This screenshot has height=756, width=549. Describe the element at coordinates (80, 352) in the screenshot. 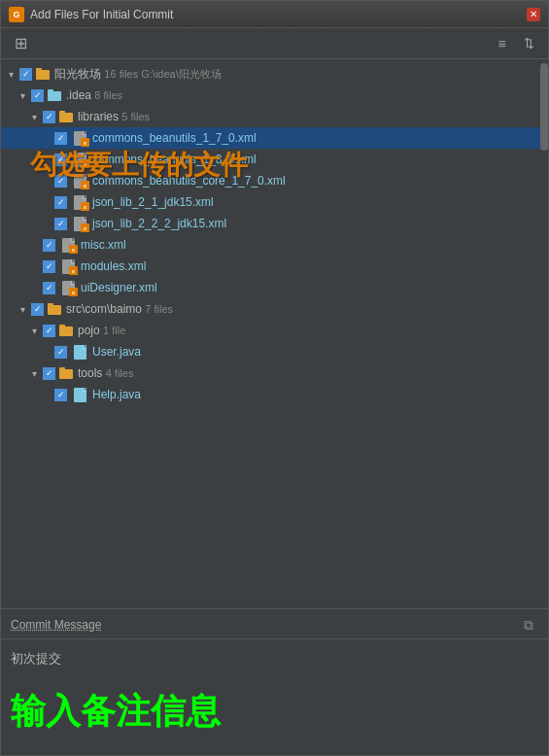

I see `java-file-icon-user` at that location.